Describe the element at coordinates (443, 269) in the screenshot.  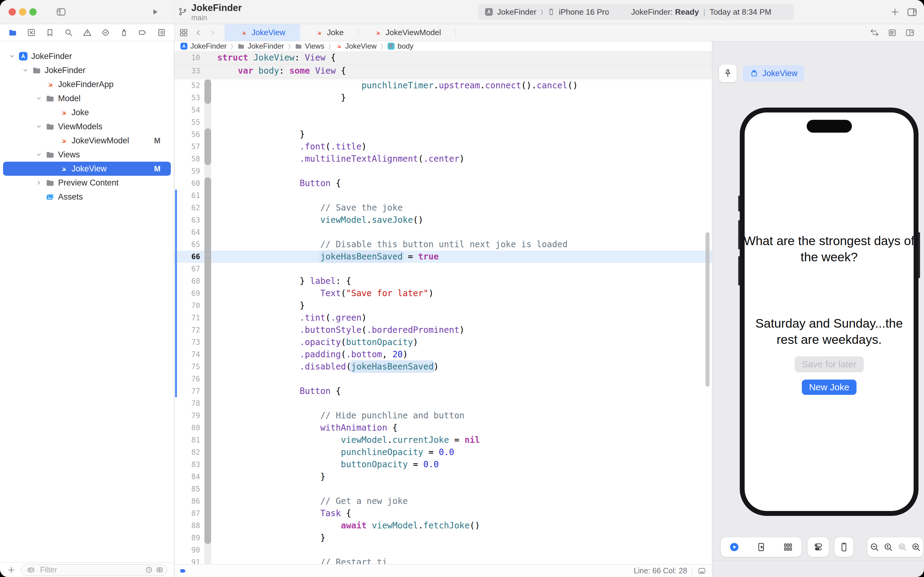
I see `code-line: 67` at that location.